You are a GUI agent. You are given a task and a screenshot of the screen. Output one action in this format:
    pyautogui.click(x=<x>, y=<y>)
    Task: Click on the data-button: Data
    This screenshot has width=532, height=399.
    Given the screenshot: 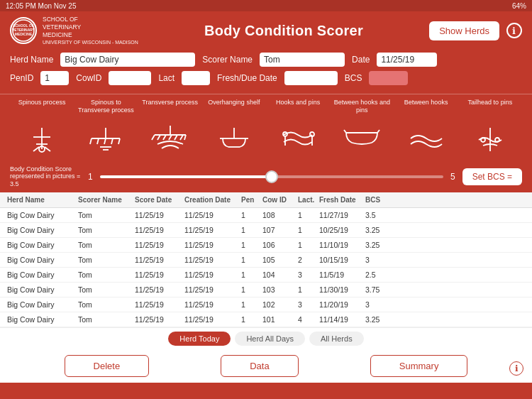 What is the action you would take?
    pyautogui.click(x=260, y=366)
    